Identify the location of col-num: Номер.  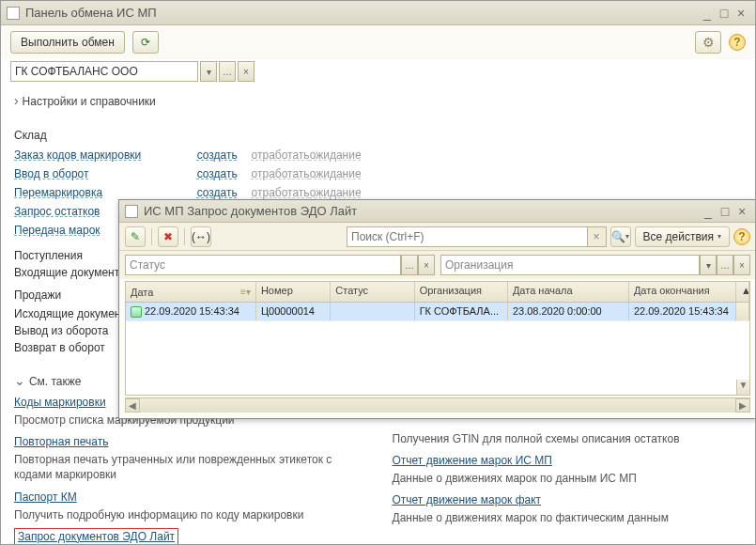
(293, 291).